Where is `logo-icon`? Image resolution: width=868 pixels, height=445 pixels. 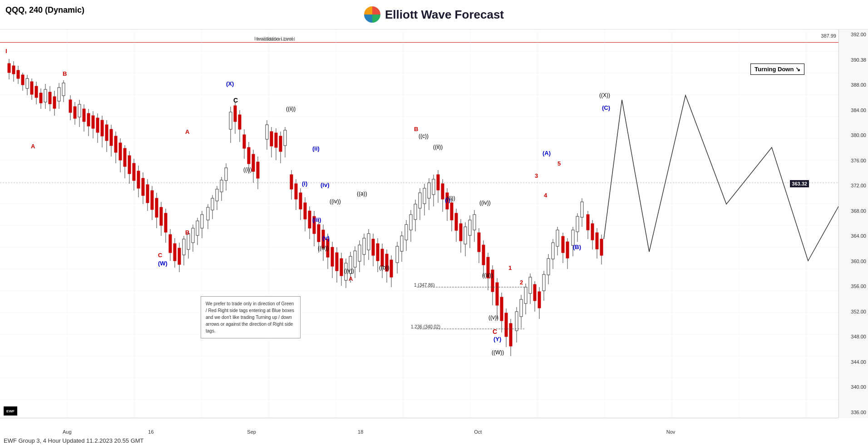
logo-icon is located at coordinates (372, 15).